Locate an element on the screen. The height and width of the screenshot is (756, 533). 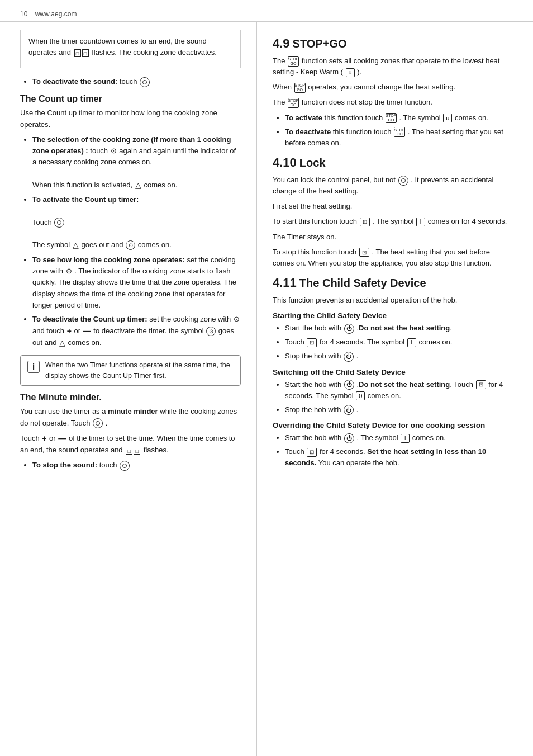
key-icon-4: ⊡ is located at coordinates (481, 385).